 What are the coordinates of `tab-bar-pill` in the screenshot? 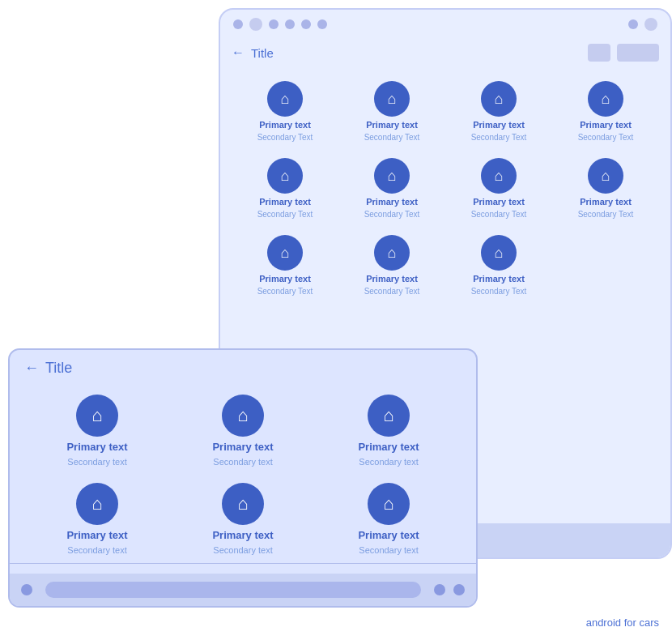 It's located at (233, 590).